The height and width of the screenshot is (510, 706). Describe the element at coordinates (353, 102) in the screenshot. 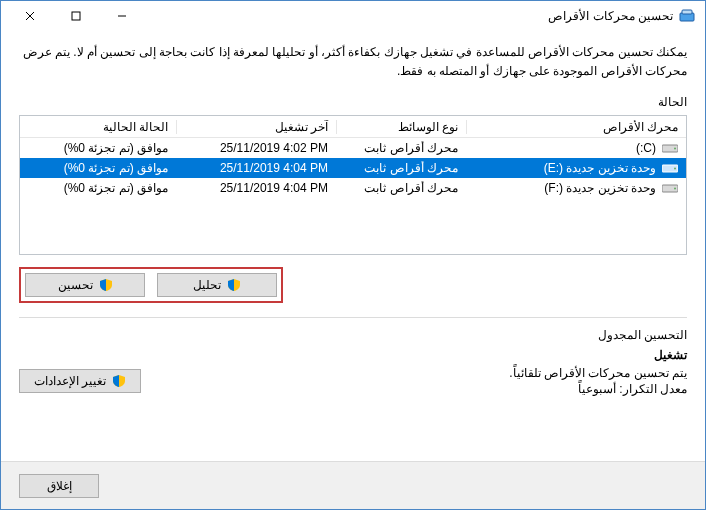

I see `state-label: الحالة` at that location.